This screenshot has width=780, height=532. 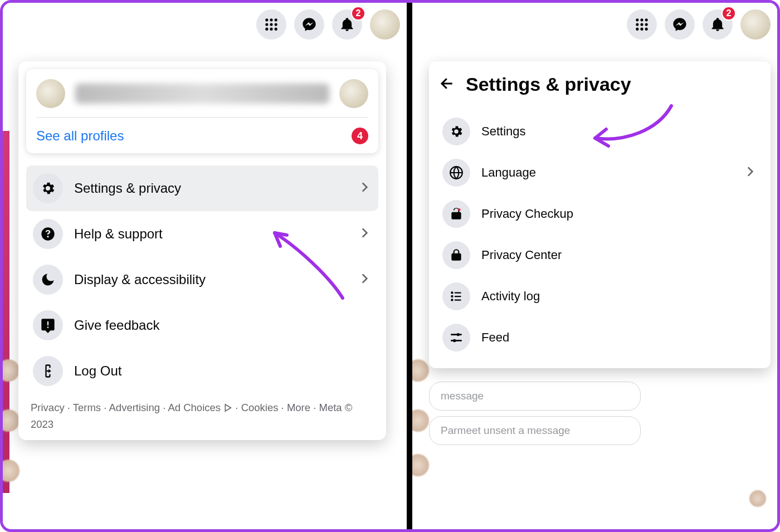 I want to click on menu-item-give-feedback: Give feedback, so click(x=202, y=325).